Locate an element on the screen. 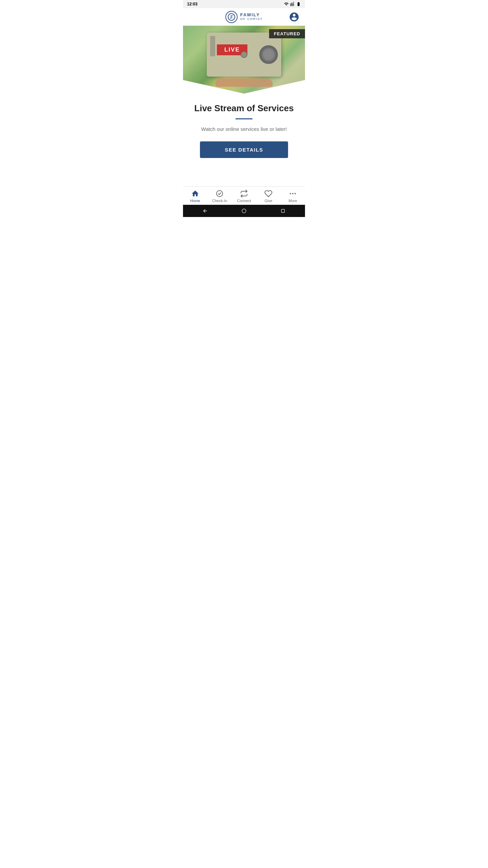 This screenshot has height=868, width=488. main-content: Live Stream of Services Watch our online… is located at coordinates (244, 140).